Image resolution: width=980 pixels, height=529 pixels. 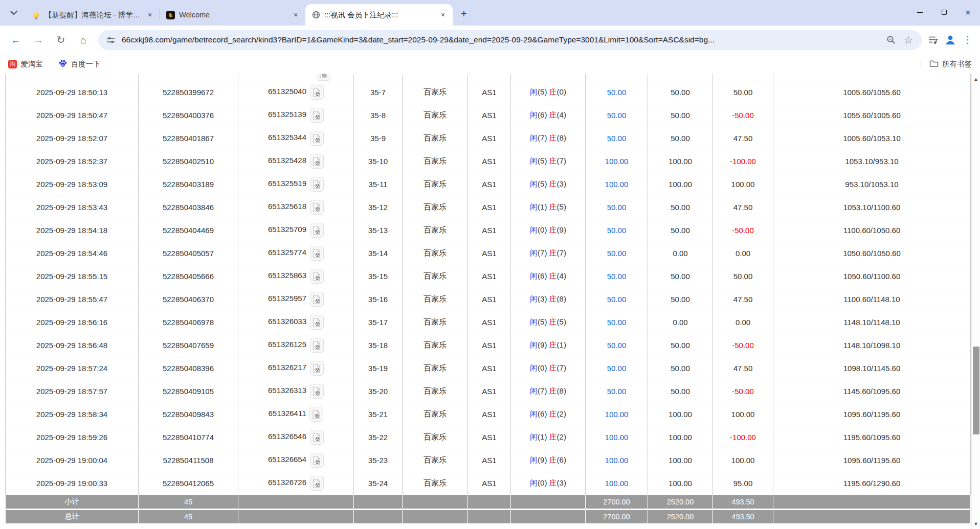 I want to click on cell-bet-id: 522850412065, so click(x=188, y=484).